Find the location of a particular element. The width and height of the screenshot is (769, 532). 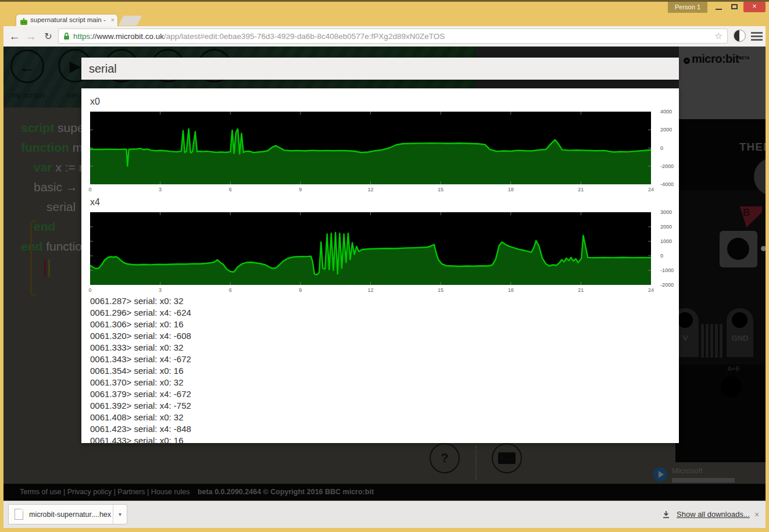

y-axis-labels: 3000200010000-1000-2000 is located at coordinates (667, 249).